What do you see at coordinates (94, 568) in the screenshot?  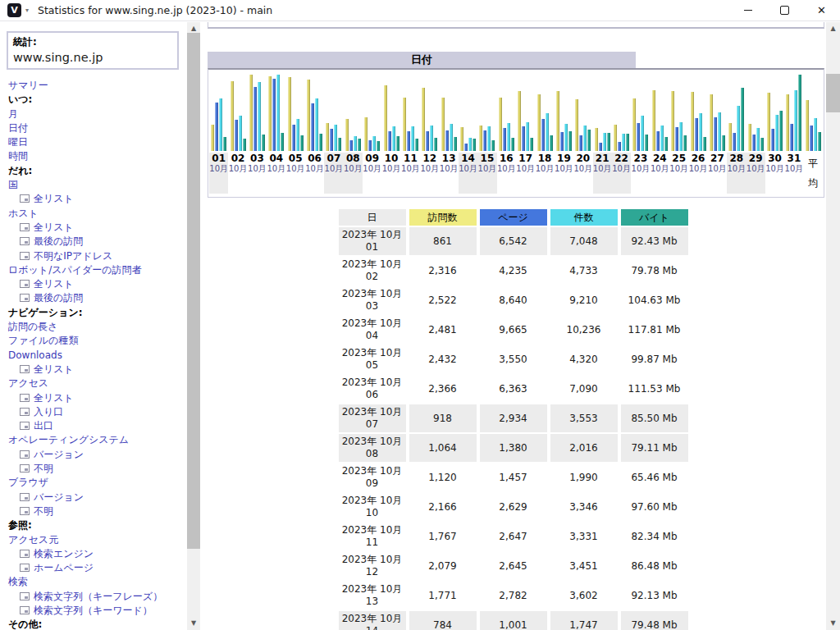 I see `sidebar-item: ホームページ` at bounding box center [94, 568].